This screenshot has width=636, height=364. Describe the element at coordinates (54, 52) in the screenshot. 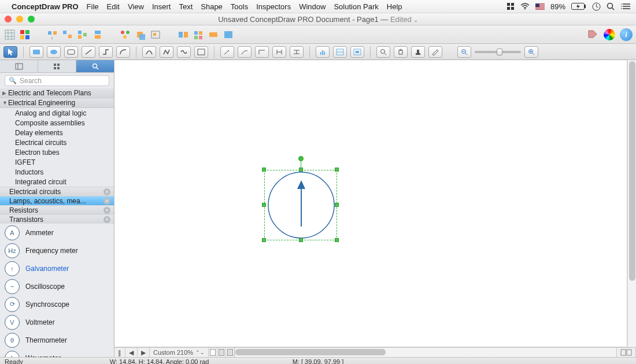

I see `ellipse-tool-button` at that location.